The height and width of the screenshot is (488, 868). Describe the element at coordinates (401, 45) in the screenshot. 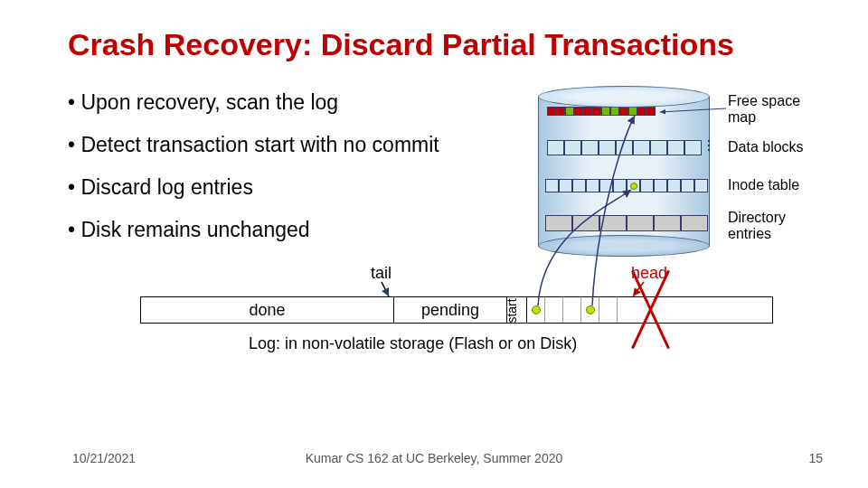

I see `slide-title: Crash Recovery: Discard Partial Transact…` at that location.